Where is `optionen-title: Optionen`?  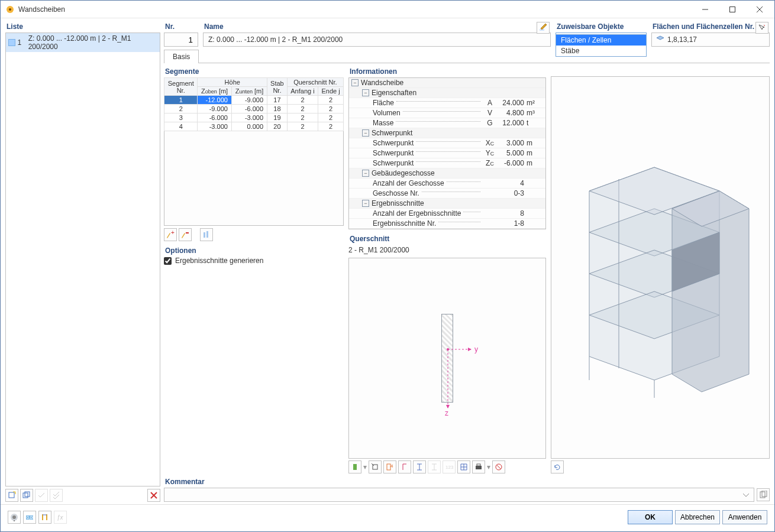
optionen-title: Optionen is located at coordinates (254, 251).